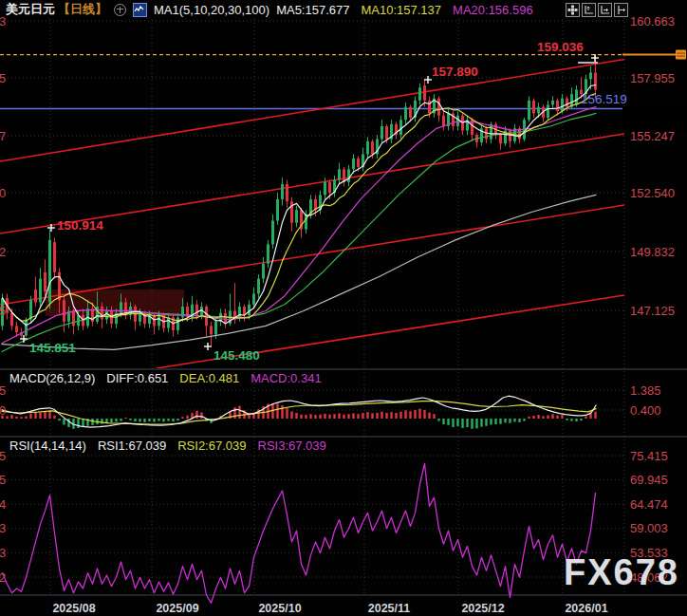 This screenshot has height=616, width=687. I want to click on x-axis-month-label: 2025/11, so click(389, 608).